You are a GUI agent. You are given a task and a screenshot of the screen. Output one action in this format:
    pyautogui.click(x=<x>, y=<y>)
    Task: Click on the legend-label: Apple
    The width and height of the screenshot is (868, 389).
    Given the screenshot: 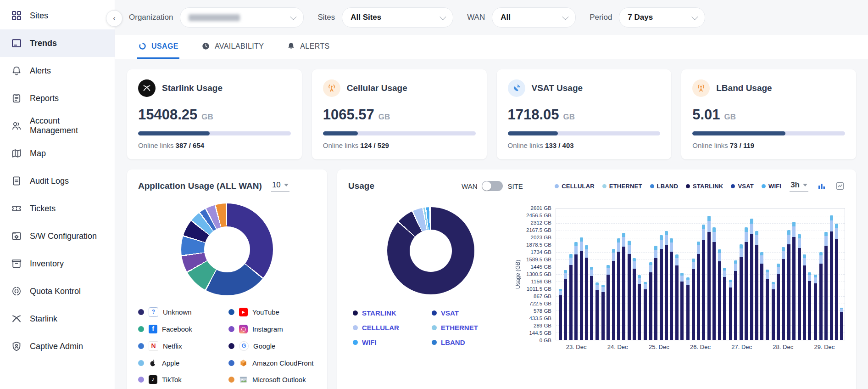 What is the action you would take?
    pyautogui.click(x=171, y=363)
    